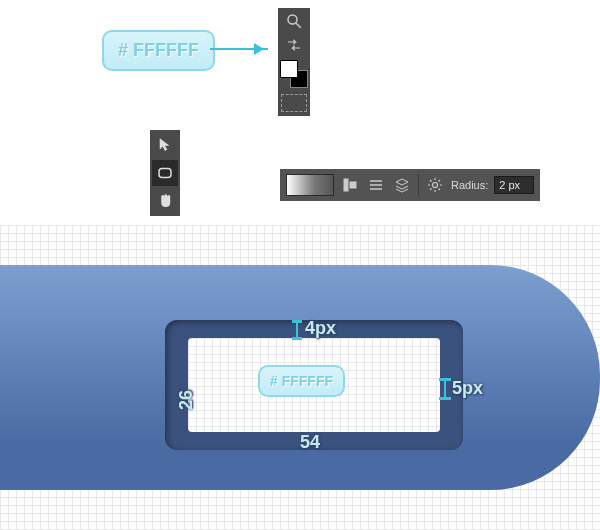 This screenshot has height=530, width=600. I want to click on radius-label: Radius:, so click(470, 185).